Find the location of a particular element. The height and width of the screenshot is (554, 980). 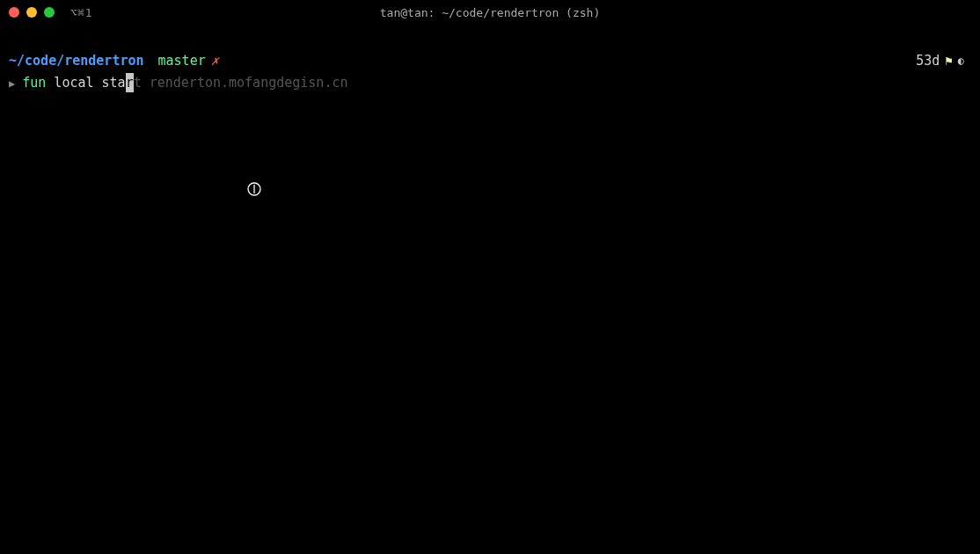

commit-age: 53d is located at coordinates (927, 62).